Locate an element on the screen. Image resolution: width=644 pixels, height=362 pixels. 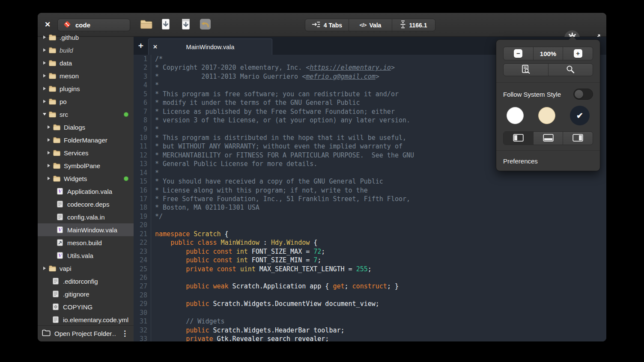
new-tab-button: + is located at coordinates (141, 46).